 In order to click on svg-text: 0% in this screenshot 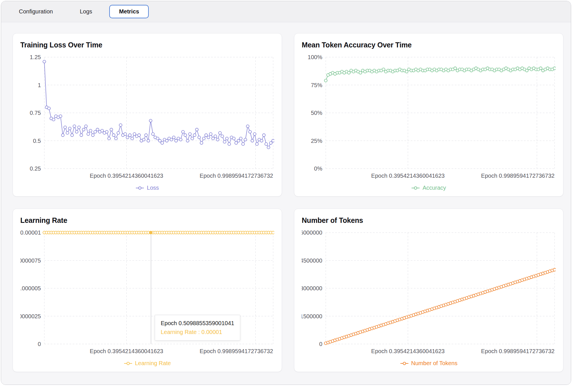, I will do `click(318, 169)`.